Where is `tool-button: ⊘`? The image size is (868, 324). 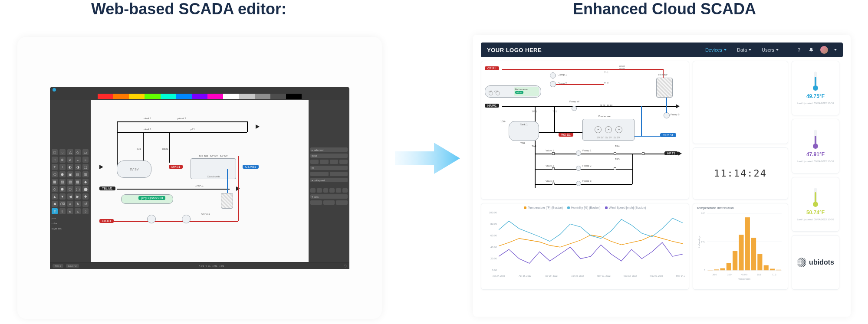
tool-button: ⊘ is located at coordinates (70, 160).